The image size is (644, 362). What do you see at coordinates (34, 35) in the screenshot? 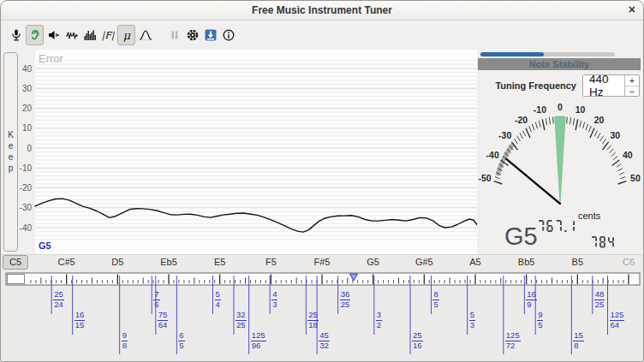
I see `toolbar-ear-listen-button` at bounding box center [34, 35].